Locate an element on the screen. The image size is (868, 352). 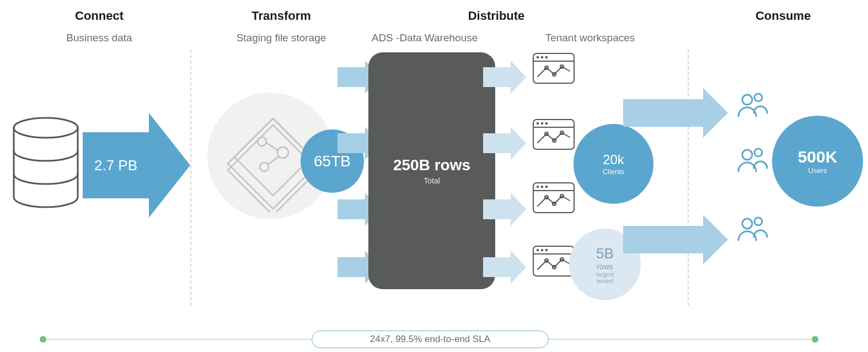
warehouse-value: 250B rows is located at coordinates (432, 165).